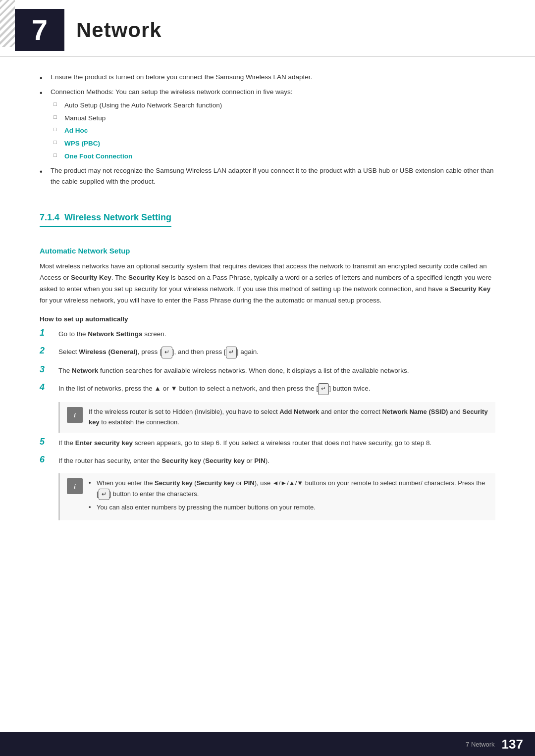 This screenshot has width=535, height=756. I want to click on intro-paragraph: Most wireless networks have an optional …, so click(268, 284).